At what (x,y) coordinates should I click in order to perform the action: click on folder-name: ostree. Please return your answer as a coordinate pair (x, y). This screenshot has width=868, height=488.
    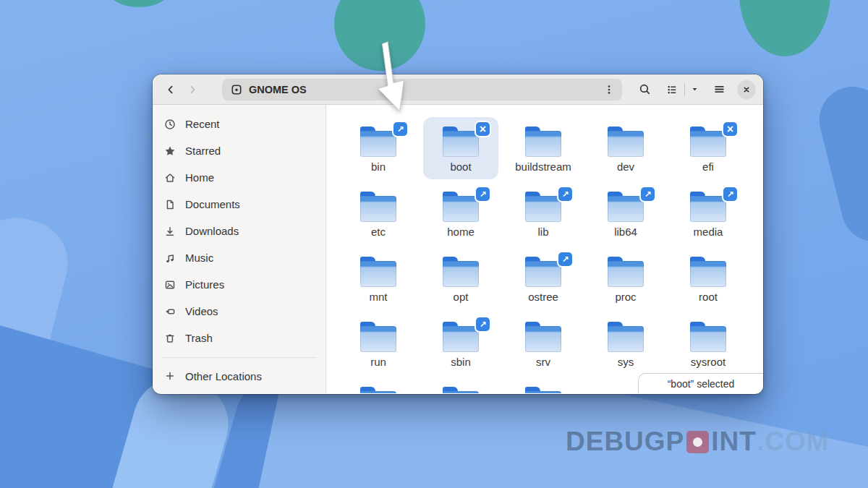
    Looking at the image, I should click on (543, 296).